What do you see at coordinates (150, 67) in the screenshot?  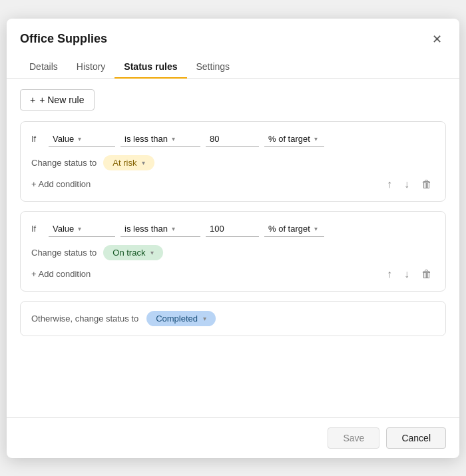 I see `tab-status-rules: Status rules` at bounding box center [150, 67].